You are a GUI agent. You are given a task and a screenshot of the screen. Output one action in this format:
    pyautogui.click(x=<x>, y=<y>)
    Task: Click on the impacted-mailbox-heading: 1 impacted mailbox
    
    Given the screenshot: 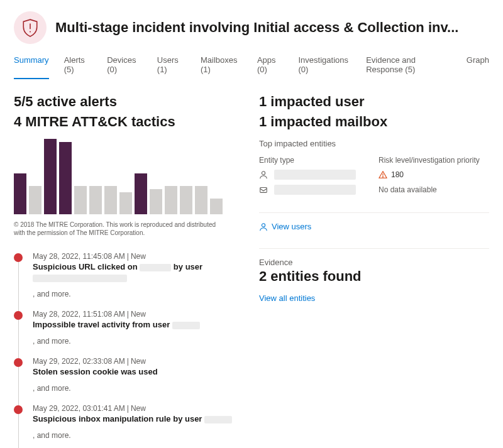 What is the action you would take?
    pyautogui.click(x=374, y=122)
    